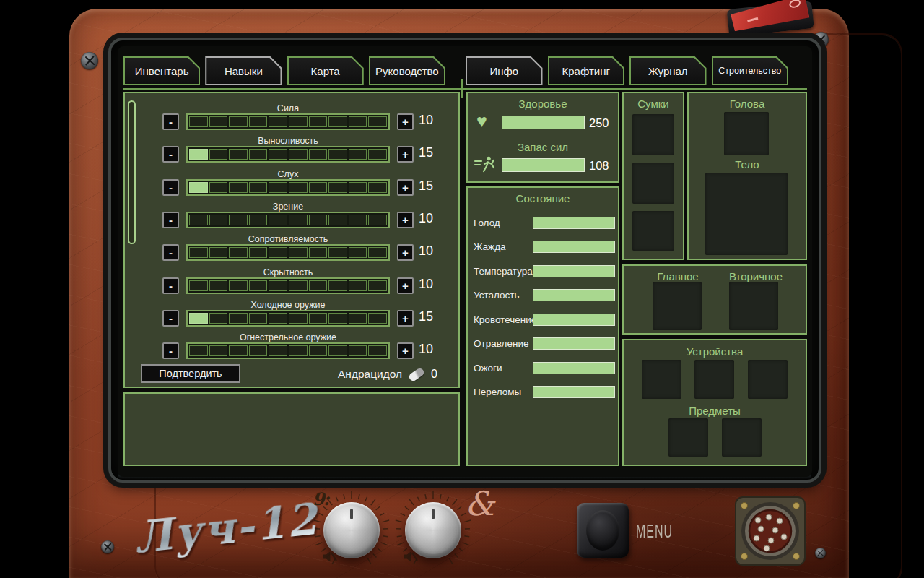  What do you see at coordinates (326, 71) in the screenshot?
I see `tab-face: Карта` at bounding box center [326, 71].